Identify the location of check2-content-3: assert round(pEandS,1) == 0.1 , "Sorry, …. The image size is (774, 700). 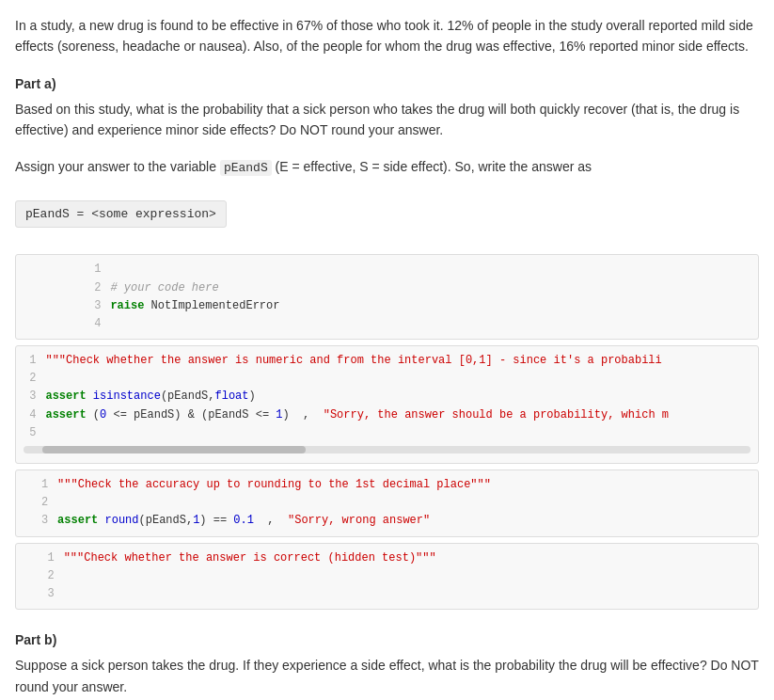
(408, 521).